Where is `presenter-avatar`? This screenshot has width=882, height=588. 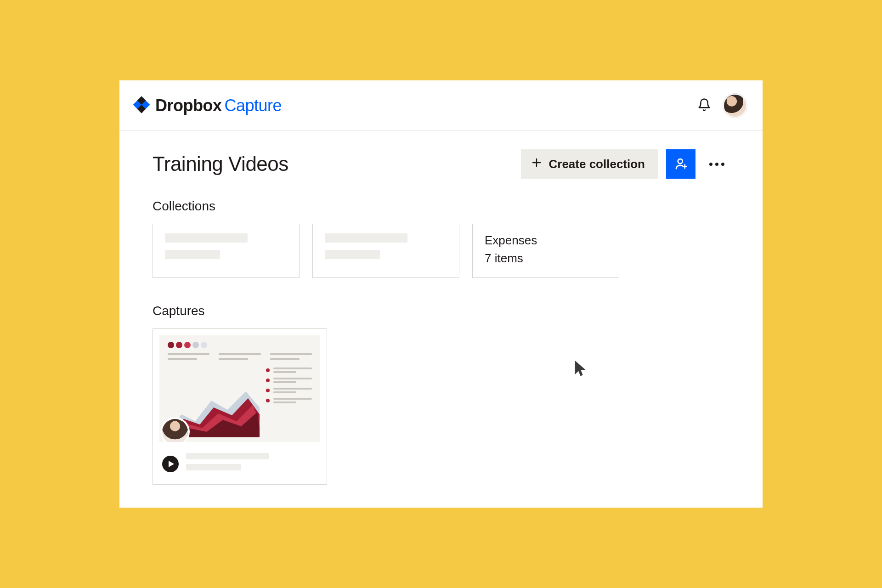 presenter-avatar is located at coordinates (175, 430).